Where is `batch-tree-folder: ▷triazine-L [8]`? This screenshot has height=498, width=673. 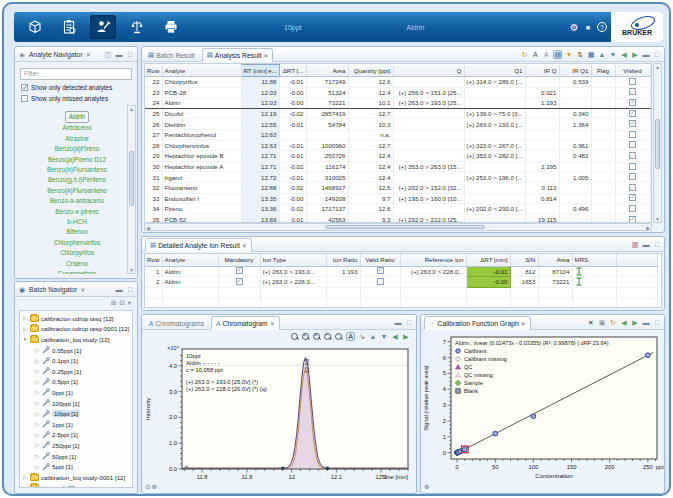 batch-tree-folder: ▷triazine-L [8] is located at coordinates (77, 486).